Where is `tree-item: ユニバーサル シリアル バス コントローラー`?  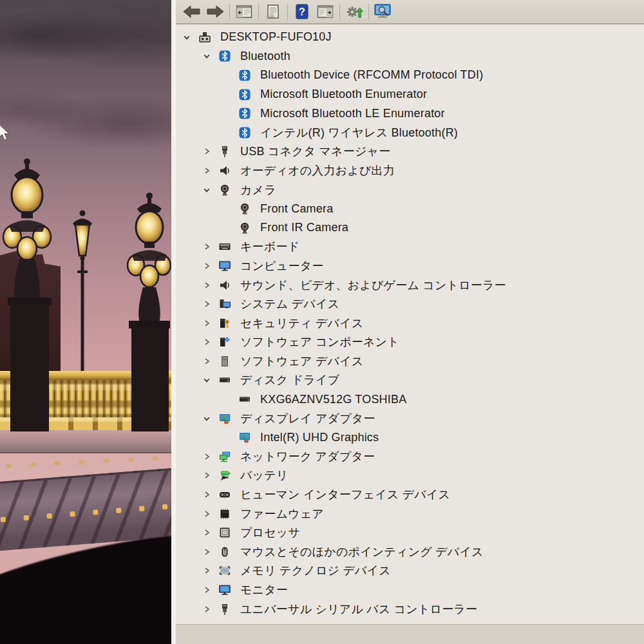
tree-item: ユニバーサル シリアル バス コントローラー is located at coordinates (410, 609).